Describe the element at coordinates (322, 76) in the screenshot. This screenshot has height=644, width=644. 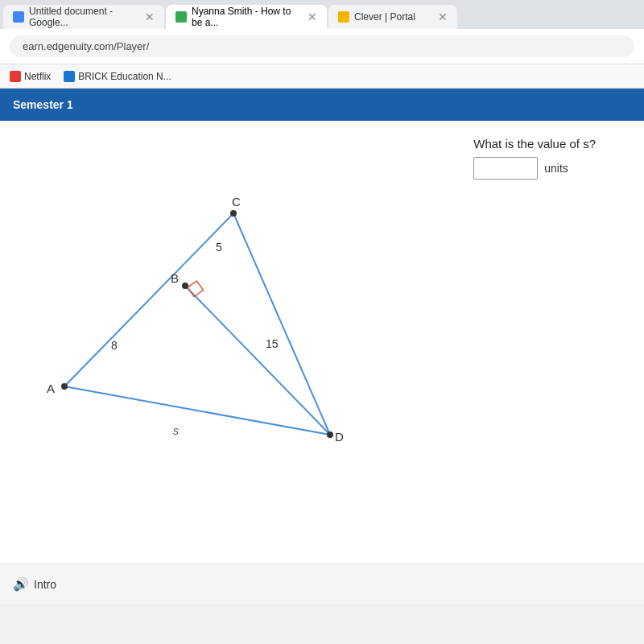
I see `bookmark-bar: Netflix BRICK Education N...` at that location.